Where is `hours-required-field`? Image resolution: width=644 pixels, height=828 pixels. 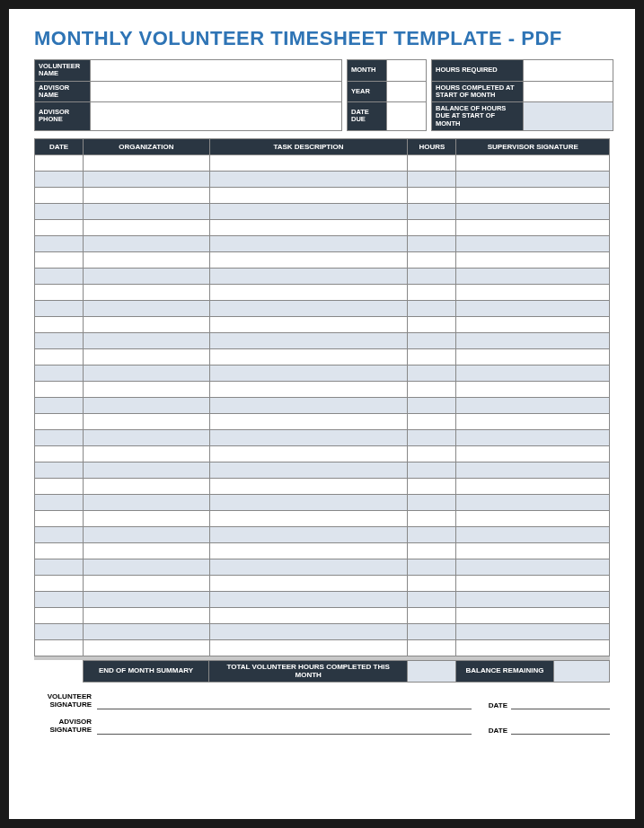 hours-required-field is located at coordinates (569, 71).